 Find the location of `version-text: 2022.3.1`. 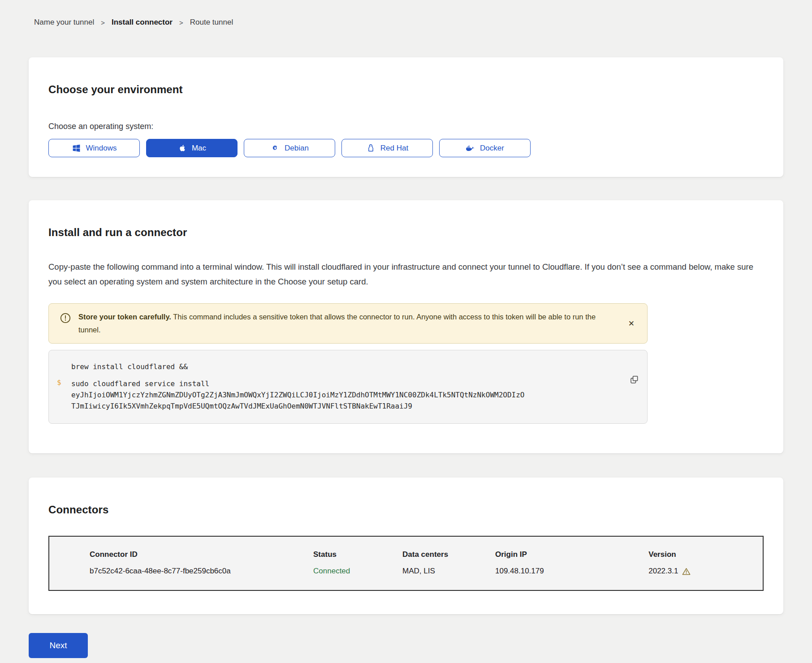

version-text: 2022.3.1 is located at coordinates (663, 571).